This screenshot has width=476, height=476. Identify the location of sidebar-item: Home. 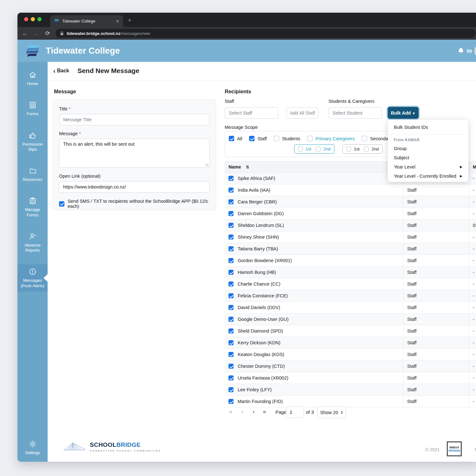
(32, 79).